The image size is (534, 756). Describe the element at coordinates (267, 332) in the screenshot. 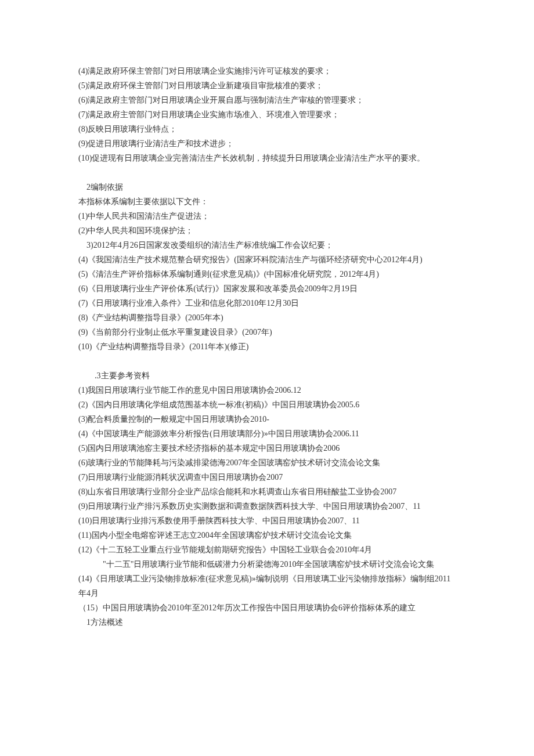

I see `list-item: (9)《当前部分行业制止低水平重复建设目录》(2007年)` at that location.